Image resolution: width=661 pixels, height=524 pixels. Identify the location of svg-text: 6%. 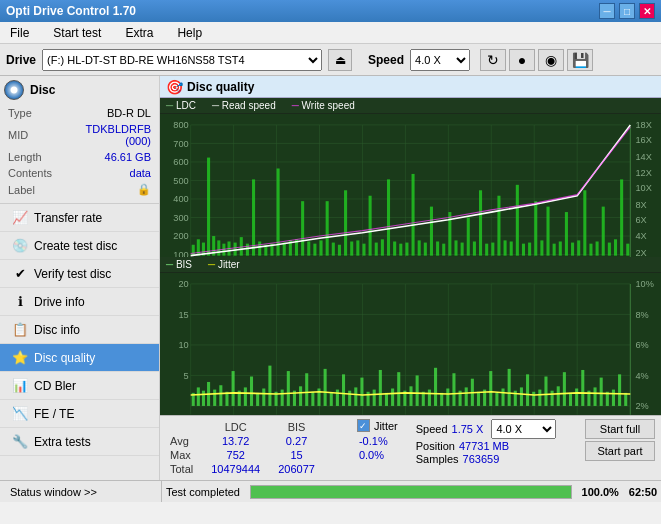
(642, 344).